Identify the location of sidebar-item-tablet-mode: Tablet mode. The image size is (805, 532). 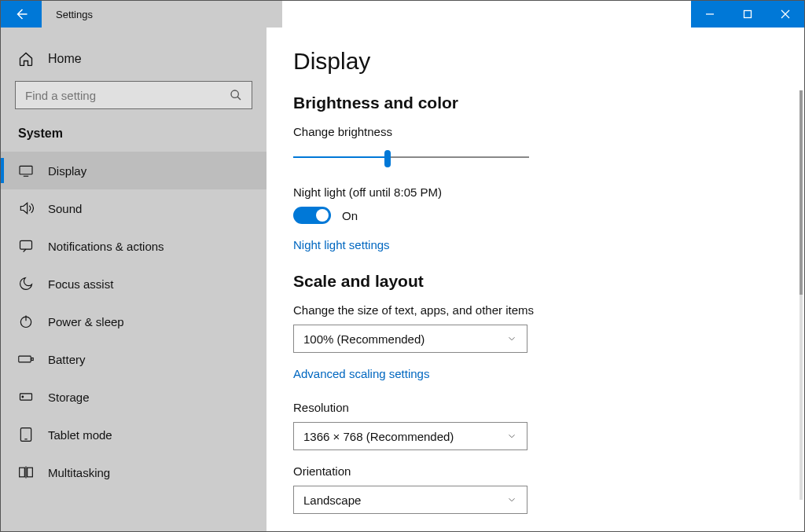
(134, 435).